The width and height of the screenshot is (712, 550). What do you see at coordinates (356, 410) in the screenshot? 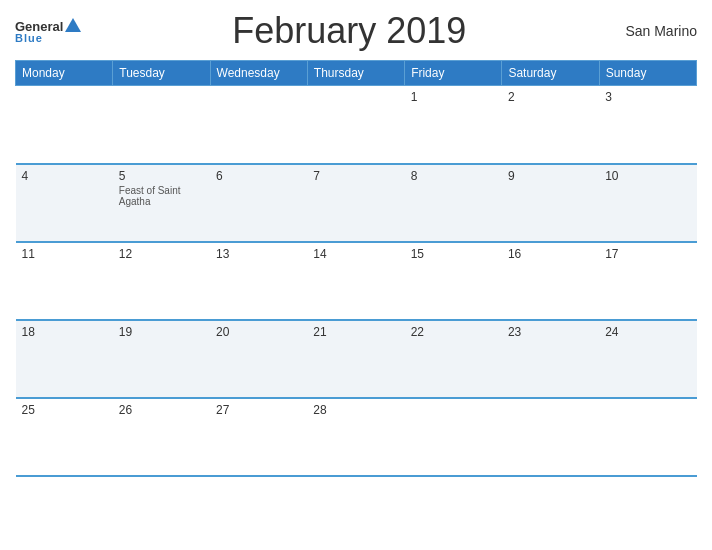
I see `day-number: 28` at bounding box center [356, 410].